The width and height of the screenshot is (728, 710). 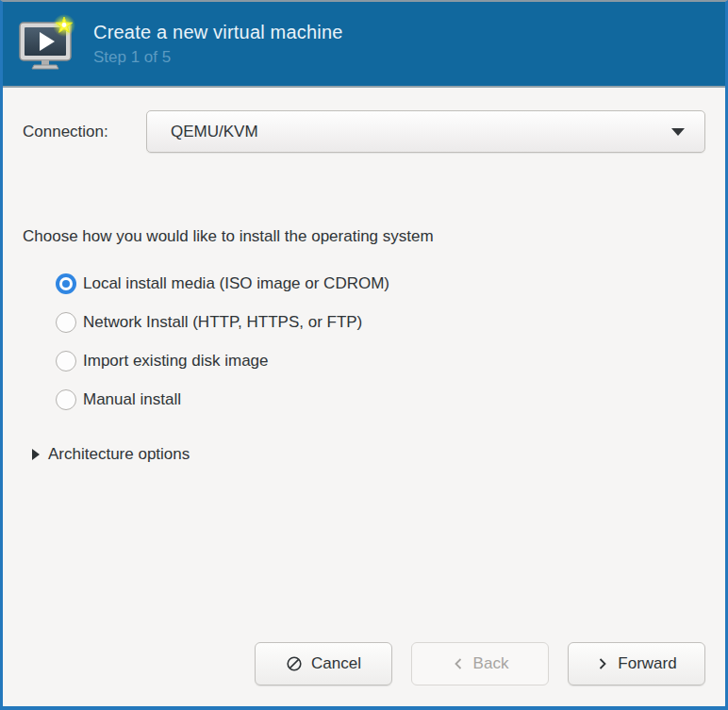 What do you see at coordinates (480, 664) in the screenshot?
I see `back-button: Back` at bounding box center [480, 664].